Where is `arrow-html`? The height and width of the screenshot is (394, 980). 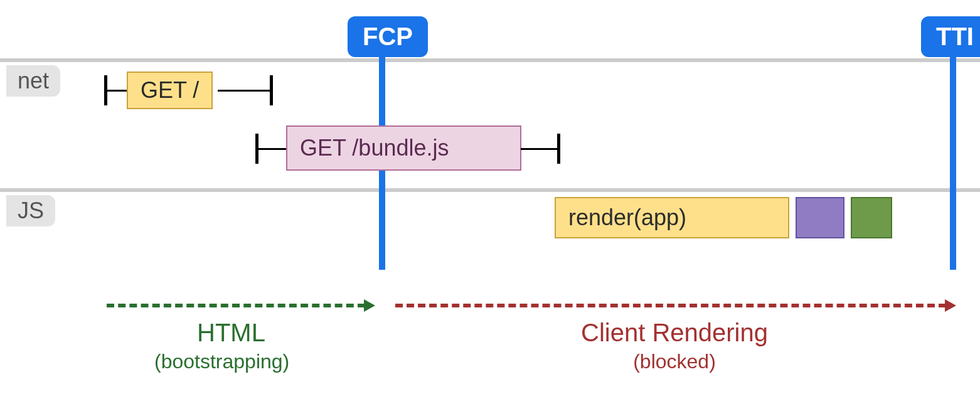 arrow-html is located at coordinates (236, 306).